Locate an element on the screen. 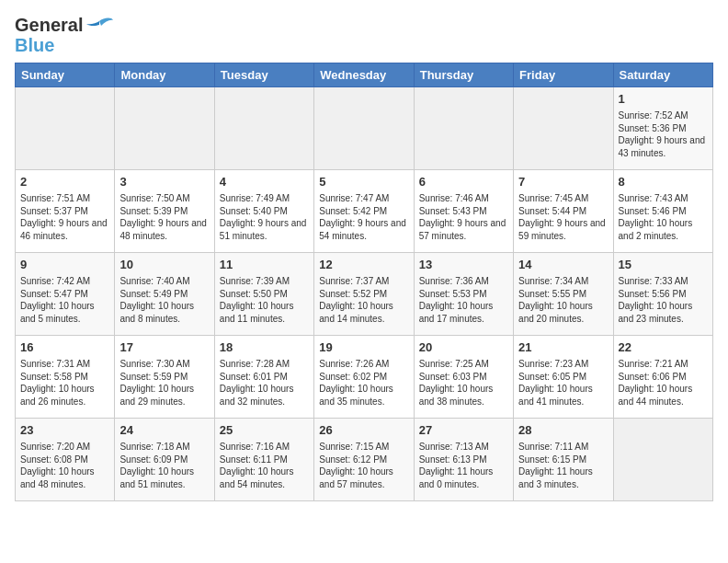 Image resolution: width=728 pixels, height=563 pixels. day-number: 21 is located at coordinates (563, 348).